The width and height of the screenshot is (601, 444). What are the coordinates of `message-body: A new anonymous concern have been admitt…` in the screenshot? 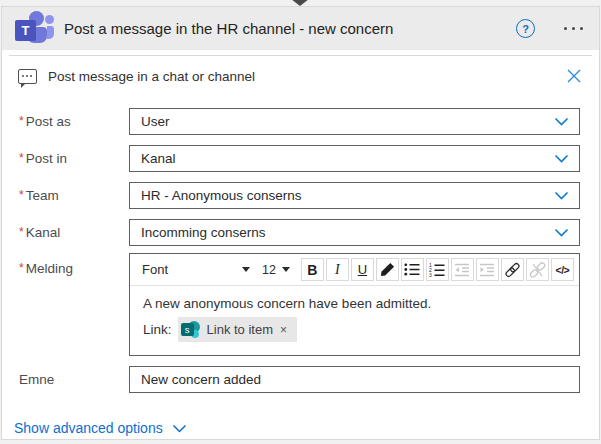 It's located at (354, 320).